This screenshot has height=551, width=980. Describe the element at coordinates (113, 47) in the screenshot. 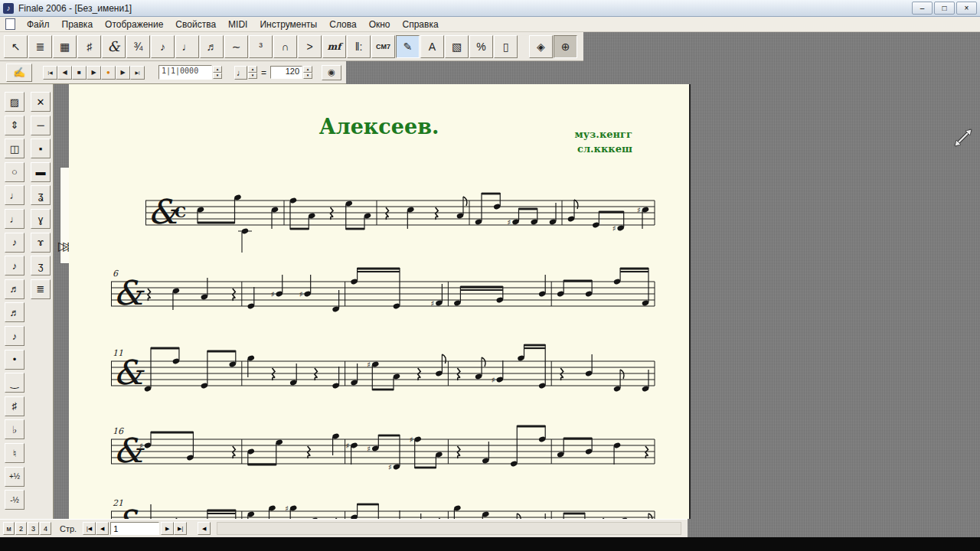

I see `clef-tool: &` at that location.